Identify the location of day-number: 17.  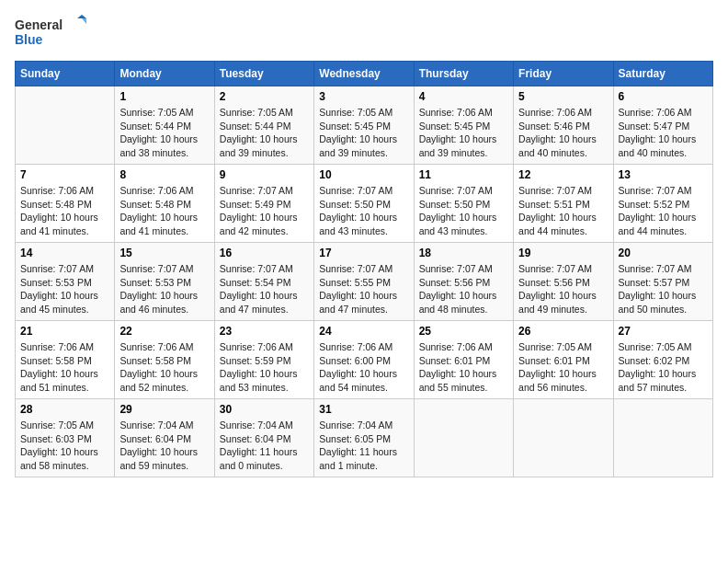
(364, 253).